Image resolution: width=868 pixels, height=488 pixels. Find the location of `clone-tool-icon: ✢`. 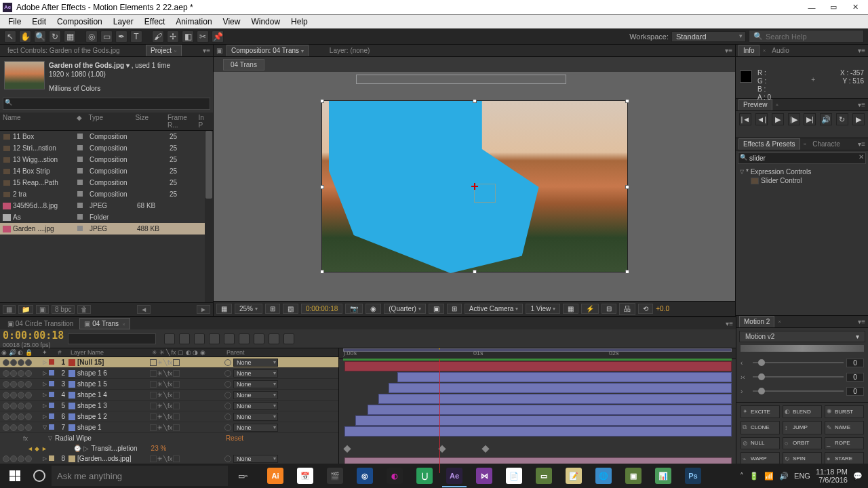

clone-tool-icon: ✢ is located at coordinates (173, 37).